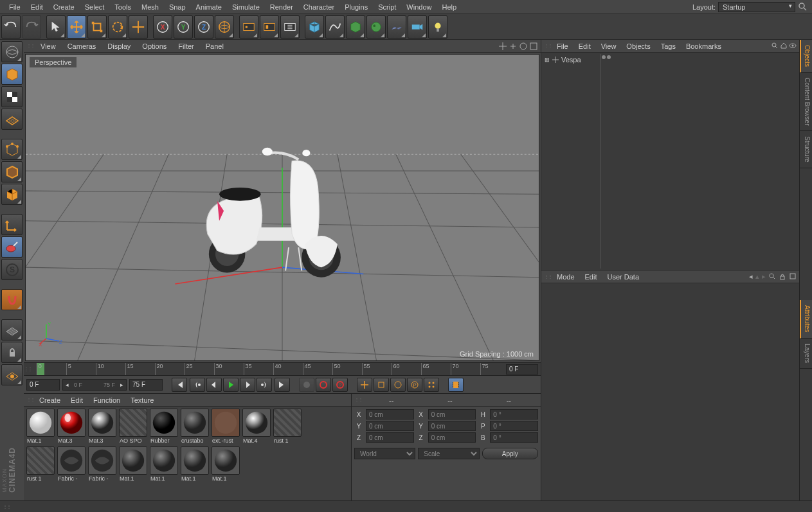 This screenshot has width=812, height=512. Describe the element at coordinates (123, 7) in the screenshot. I see `menu-tools: Tools` at that location.